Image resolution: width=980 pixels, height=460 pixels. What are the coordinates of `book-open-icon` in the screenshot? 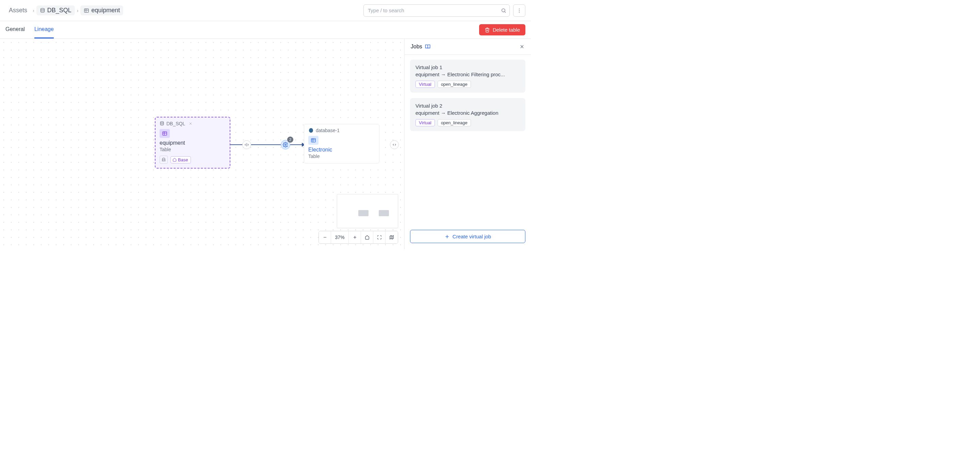 It's located at (428, 46).